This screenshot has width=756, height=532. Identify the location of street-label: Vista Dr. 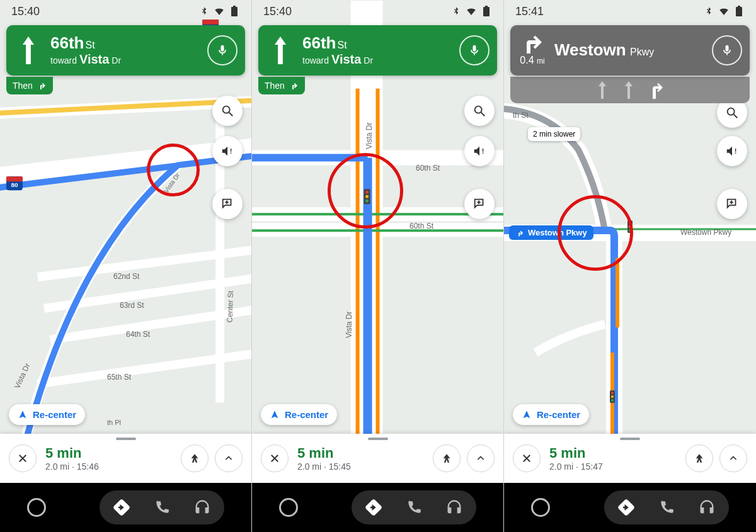
(369, 136).